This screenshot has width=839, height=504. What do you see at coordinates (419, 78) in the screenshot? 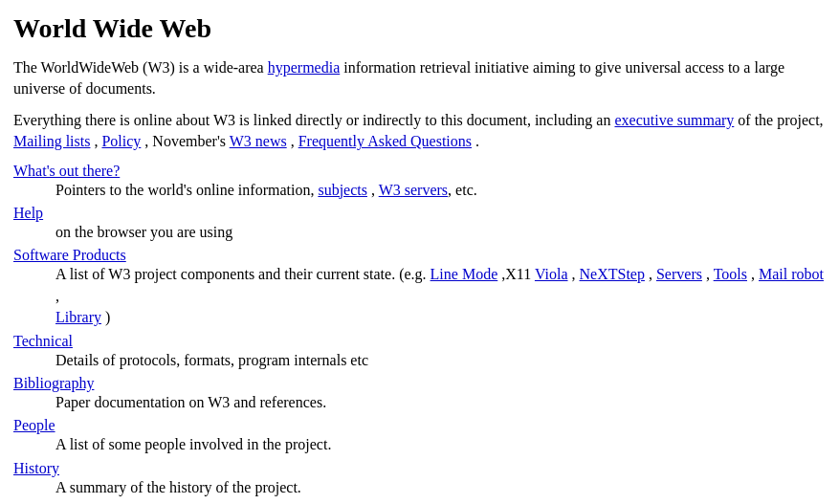
I see `intro-paragraph-1: The WorldWideWeb (W3) is a wide-area hyp…` at bounding box center [419, 78].